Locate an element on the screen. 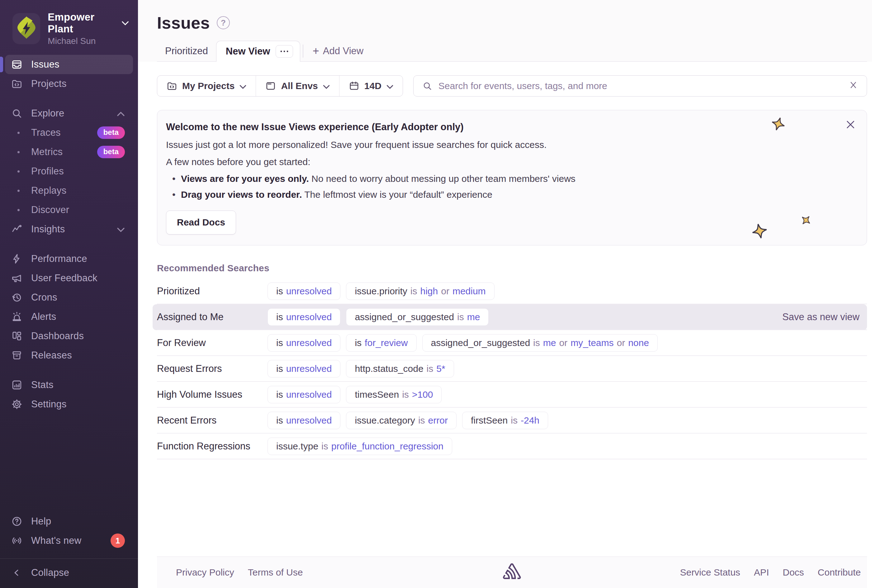  sparkle-star-icon is located at coordinates (760, 231).